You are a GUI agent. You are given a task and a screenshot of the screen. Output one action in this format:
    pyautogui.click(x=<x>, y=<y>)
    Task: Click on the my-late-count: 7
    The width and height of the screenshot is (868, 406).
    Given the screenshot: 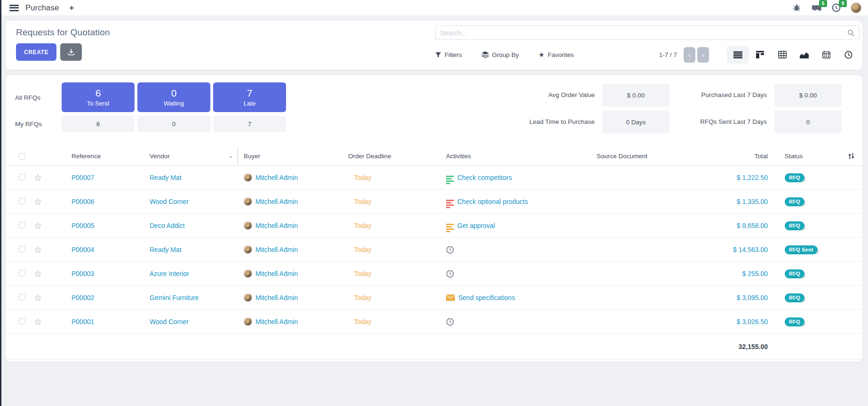 What is the action you would take?
    pyautogui.click(x=249, y=124)
    